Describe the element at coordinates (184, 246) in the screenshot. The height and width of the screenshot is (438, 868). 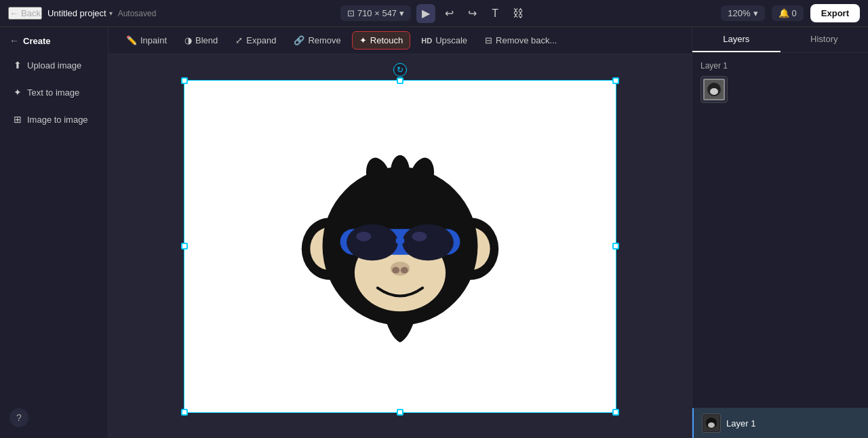
I see `resize-handle-ml` at that location.